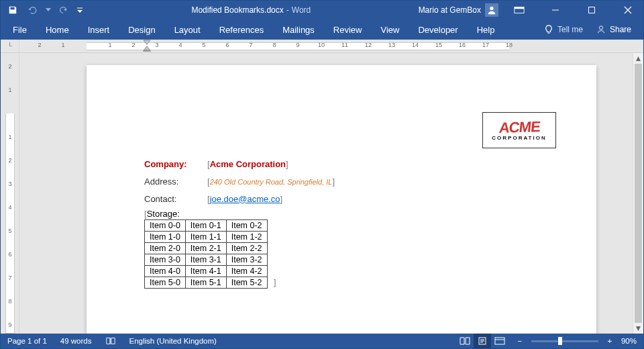 Image resolution: width=644 pixels, height=349 pixels. What do you see at coordinates (500, 341) in the screenshot?
I see `view-web-button` at bounding box center [500, 341].